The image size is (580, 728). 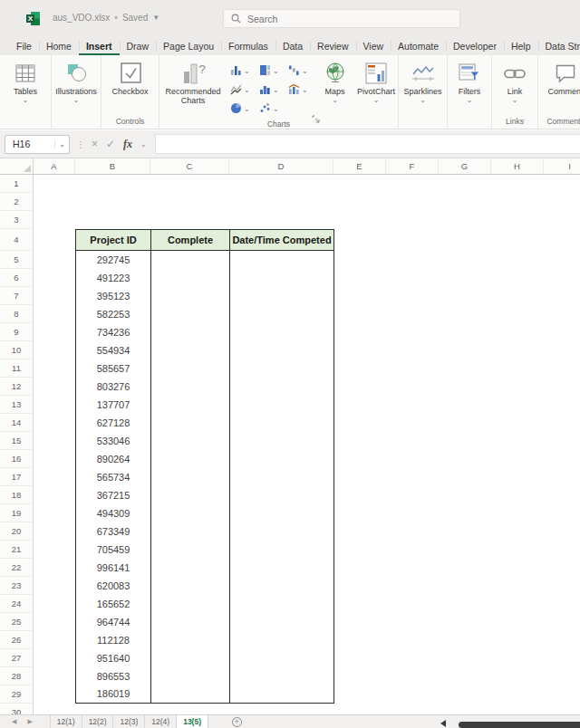 I want to click on illustrations-button: Illustrations ⌄, so click(x=76, y=81).